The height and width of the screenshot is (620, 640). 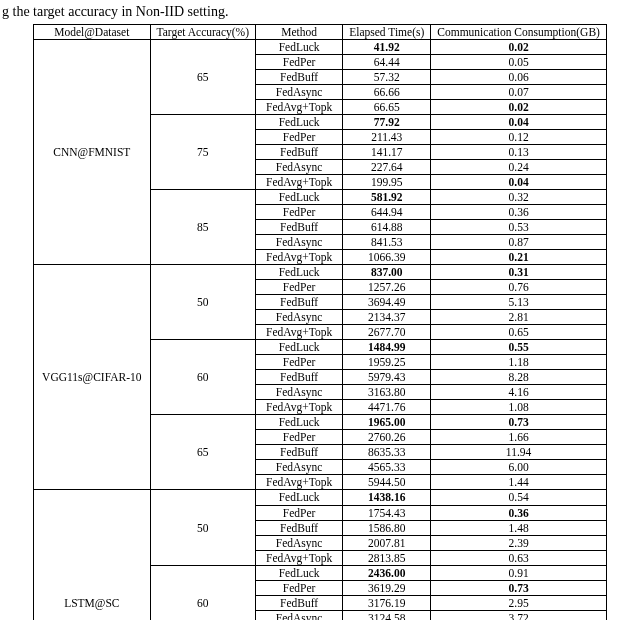 What do you see at coordinates (519, 288) in the screenshot?
I see `comm-cell: 0.76` at bounding box center [519, 288].